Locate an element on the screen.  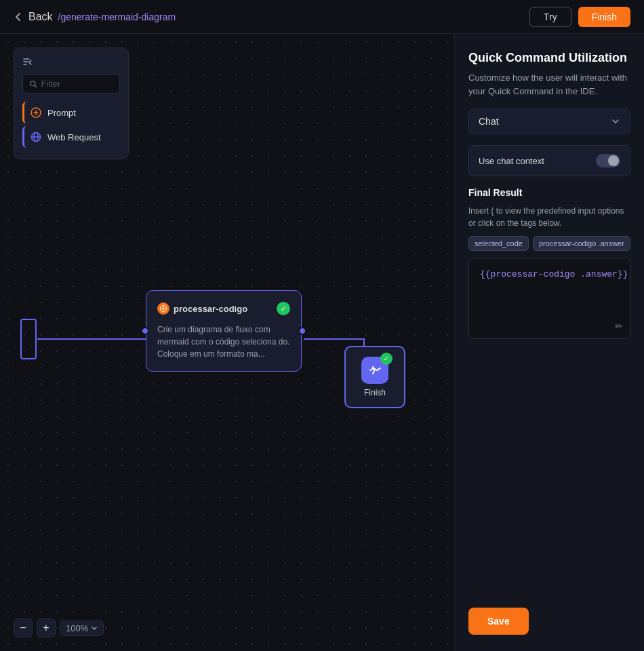
start-node is located at coordinates (28, 339).